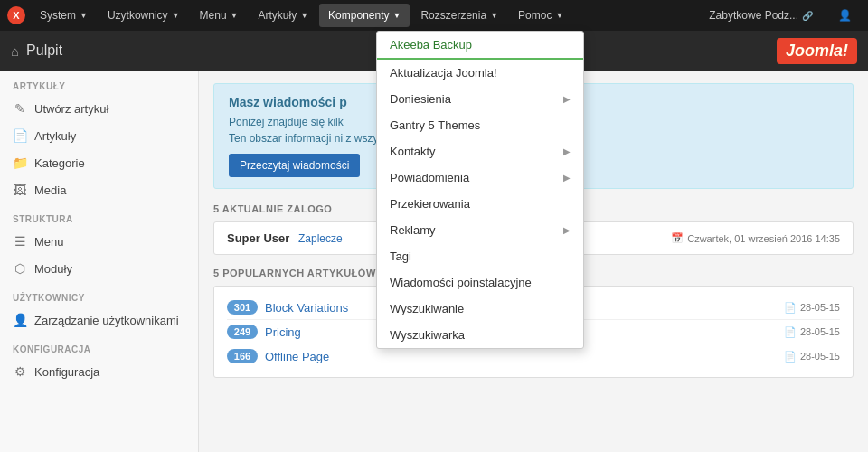 The width and height of the screenshot is (868, 452). Describe the element at coordinates (677, 239) in the screenshot. I see `calendar-icon: 📅` at that location.